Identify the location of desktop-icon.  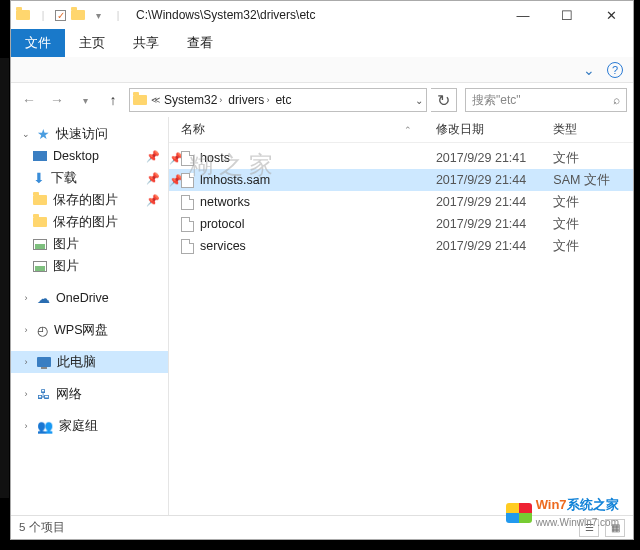
(40, 156).